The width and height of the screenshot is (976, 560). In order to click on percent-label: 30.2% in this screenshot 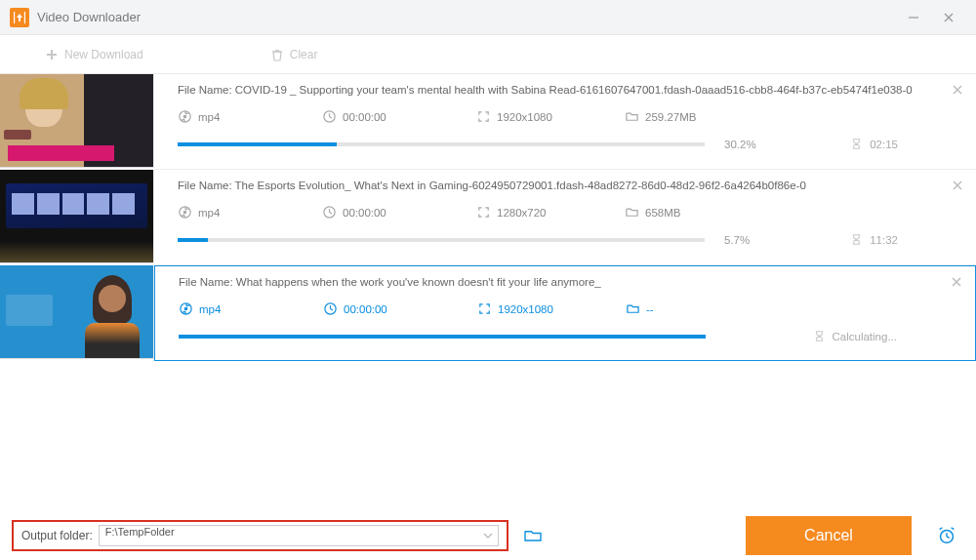, I will do `click(749, 144)`.